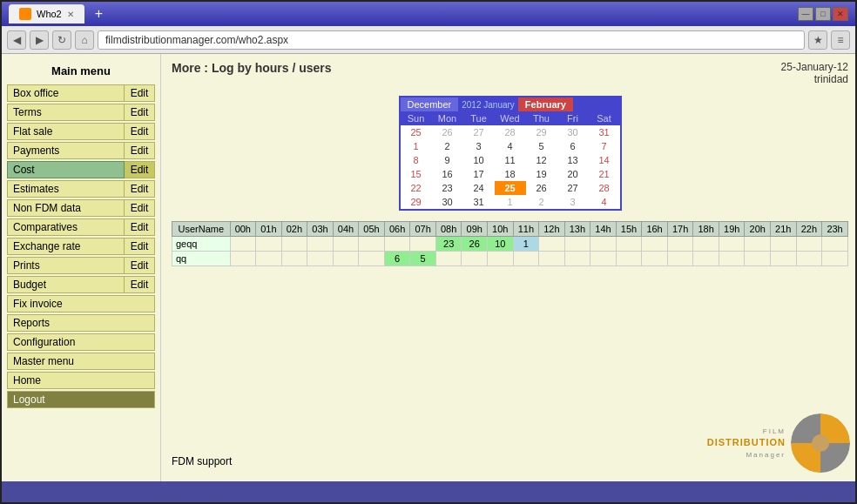 Image resolution: width=857 pixels, height=504 pixels. Describe the element at coordinates (139, 265) in the screenshot. I see `menu-edit-prints: Edit` at that location.